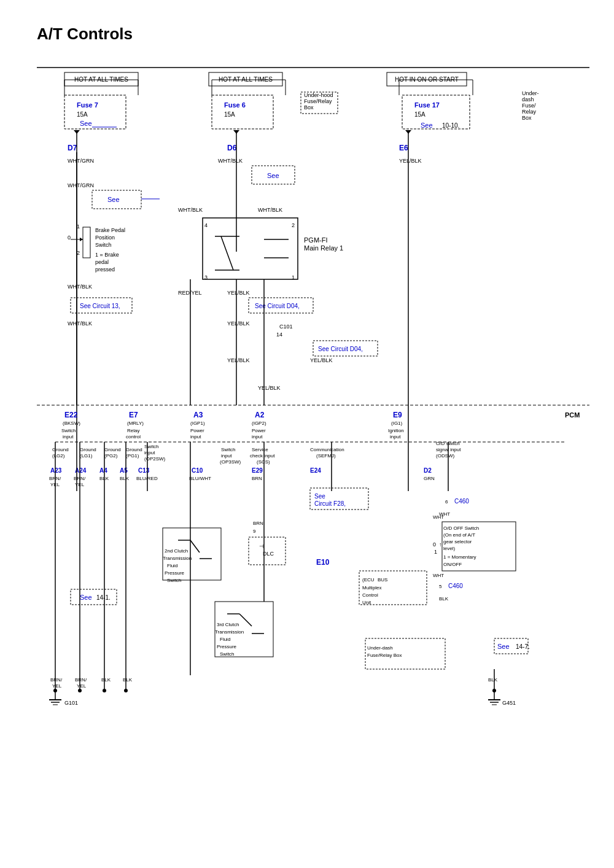 This screenshot has height=868, width=614. I want to click on dlc-arrow: ⊣, so click(262, 546).